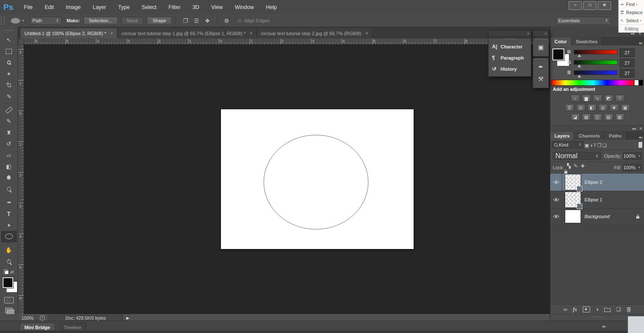 Image resolution: width=644 pixels, height=333 pixels. What do you see at coordinates (28, 7) in the screenshot?
I see `menu-file: File` at bounding box center [28, 7].